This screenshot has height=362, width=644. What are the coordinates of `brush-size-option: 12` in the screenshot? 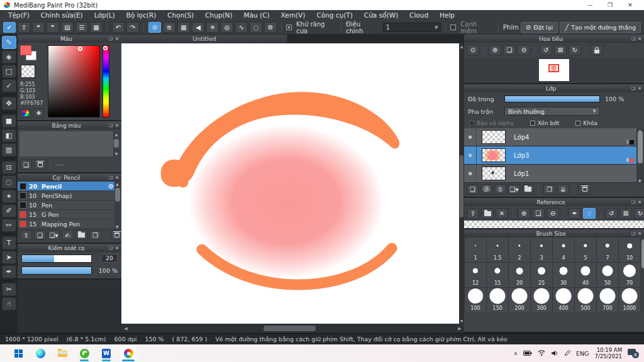 It's located at (475, 275).